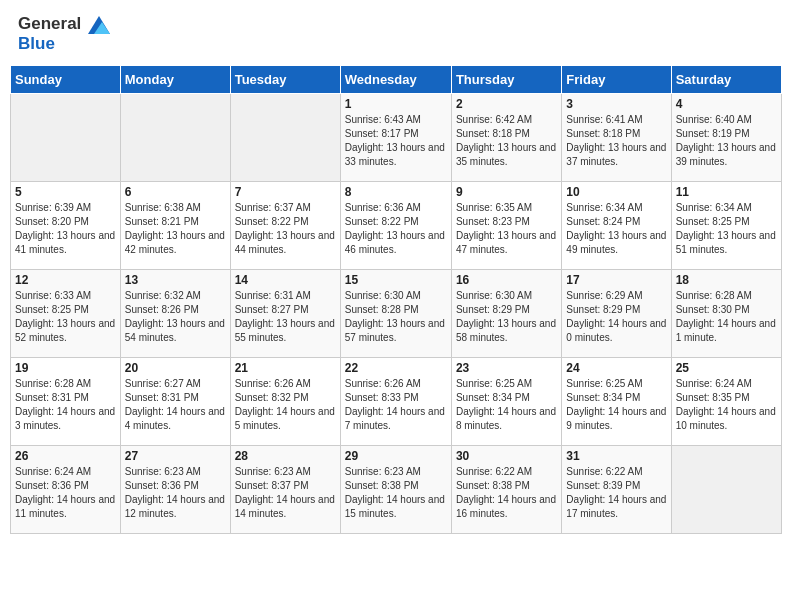 The image size is (792, 612). What do you see at coordinates (726, 402) in the screenshot?
I see `calendar-cell: 25Sunrise: 6:24 AM Sunset: 8:35 PM Dayli…` at bounding box center [726, 402].